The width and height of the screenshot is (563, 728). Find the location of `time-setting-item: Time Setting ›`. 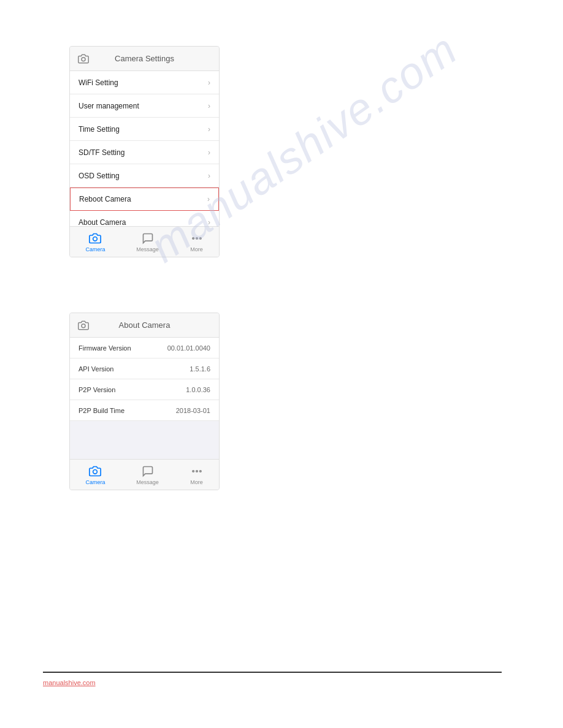

time-setting-item: Time Setting › is located at coordinates (145, 129).